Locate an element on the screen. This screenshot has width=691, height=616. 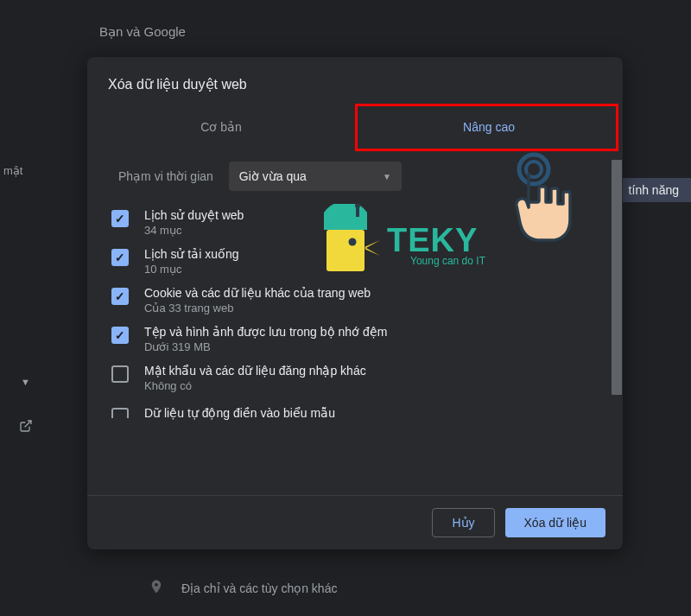
dialog-footer: Hủy Xóa dữ liệu is located at coordinates (355, 522).